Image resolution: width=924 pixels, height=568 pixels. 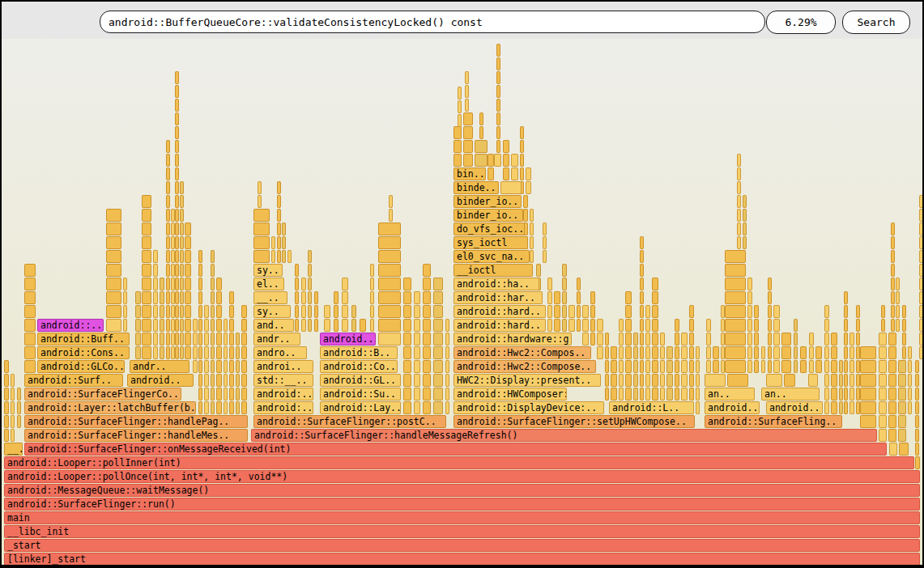 What do you see at coordinates (277, 339) in the screenshot?
I see `flame-frame: andr..` at bounding box center [277, 339].